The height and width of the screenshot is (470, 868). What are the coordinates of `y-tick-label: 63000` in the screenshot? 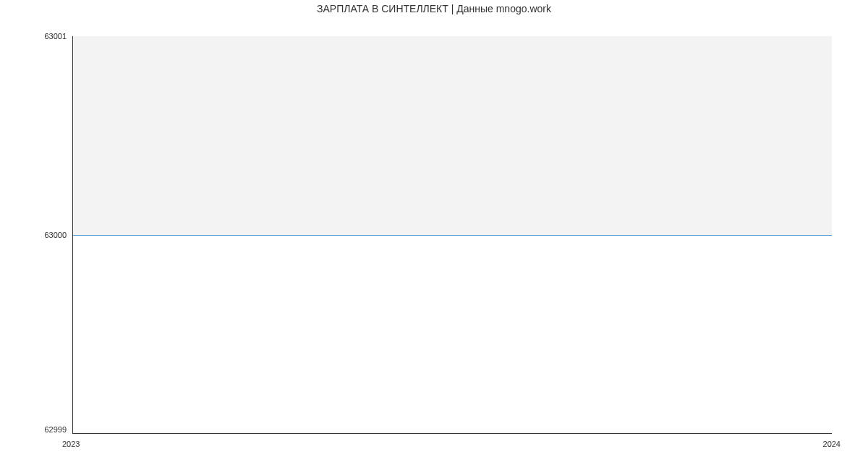 It's located at (48, 235).